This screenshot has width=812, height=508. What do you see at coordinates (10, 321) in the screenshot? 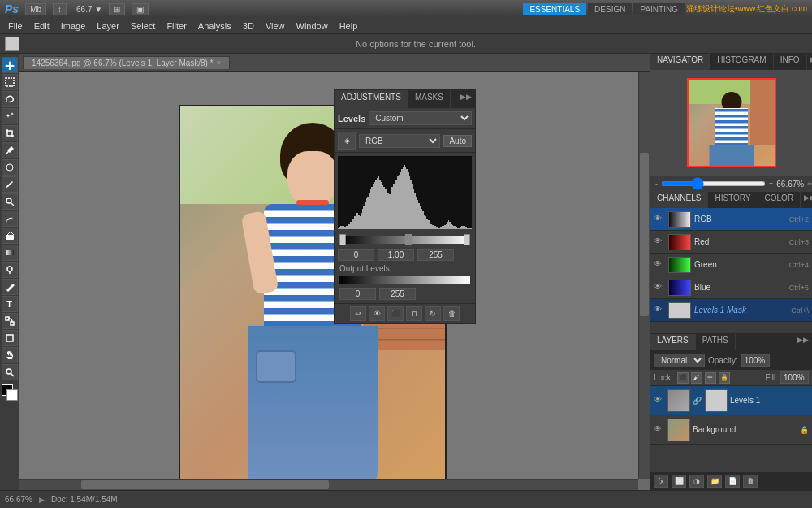
I see `path-tool` at bounding box center [10, 321].